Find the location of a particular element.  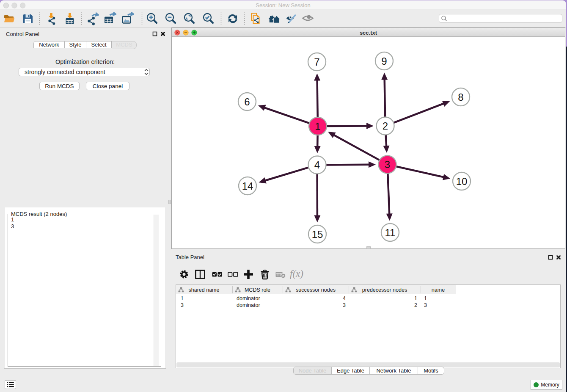

svg-text: 7 is located at coordinates (317, 62).